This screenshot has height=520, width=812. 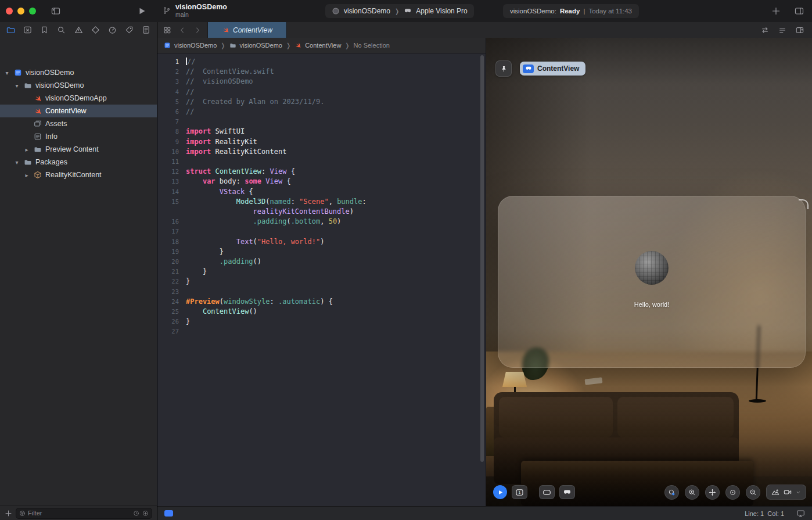 I want to click on infolist-icon, so click(x=38, y=137).